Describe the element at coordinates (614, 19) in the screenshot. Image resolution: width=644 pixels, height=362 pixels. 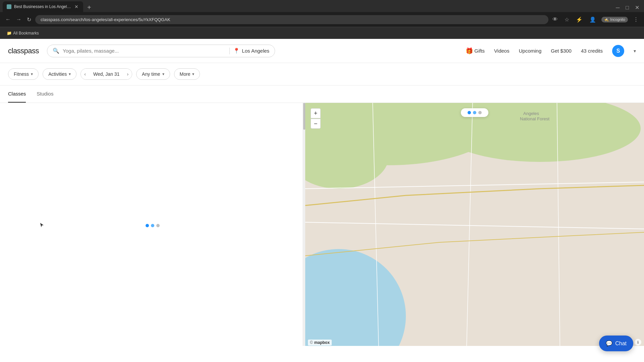
I see `incognito-badge: 🕵 Incognito` at that location.